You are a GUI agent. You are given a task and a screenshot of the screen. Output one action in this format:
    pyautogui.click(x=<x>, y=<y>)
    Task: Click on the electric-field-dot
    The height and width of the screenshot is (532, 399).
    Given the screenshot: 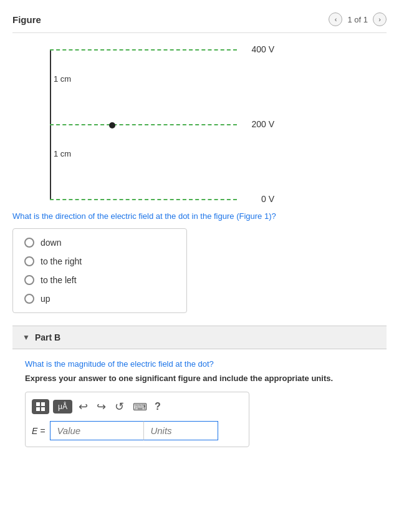 What is the action you would take?
    pyautogui.click(x=112, y=125)
    